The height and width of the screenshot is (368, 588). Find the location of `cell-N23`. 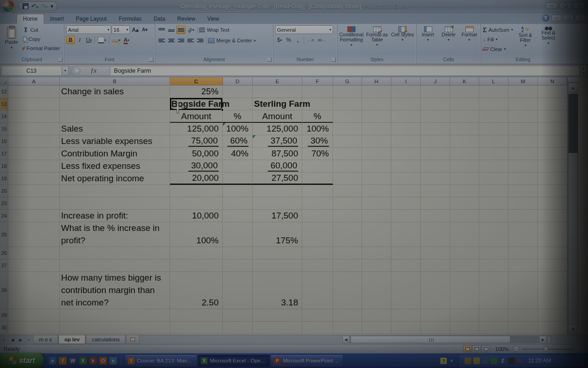

cell-N23 is located at coordinates (553, 203).